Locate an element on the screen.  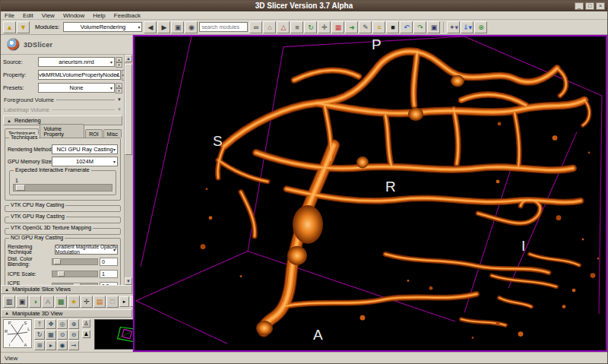
fiducials-icon: ➜ is located at coordinates (351, 27).